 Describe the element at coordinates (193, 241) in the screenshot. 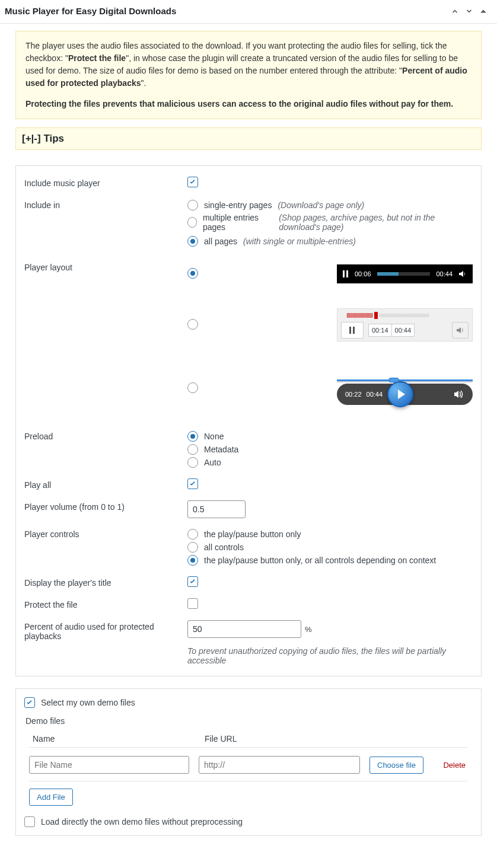

I see `include-in-all-radio` at that location.